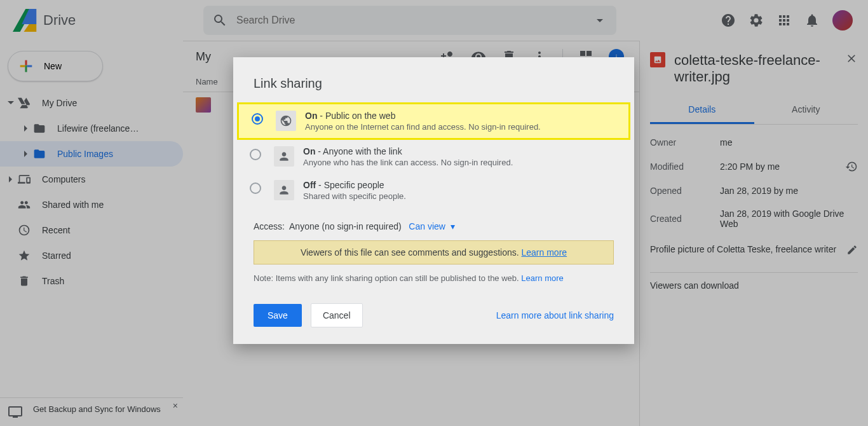  I want to click on cancel-button: Cancel, so click(337, 315).